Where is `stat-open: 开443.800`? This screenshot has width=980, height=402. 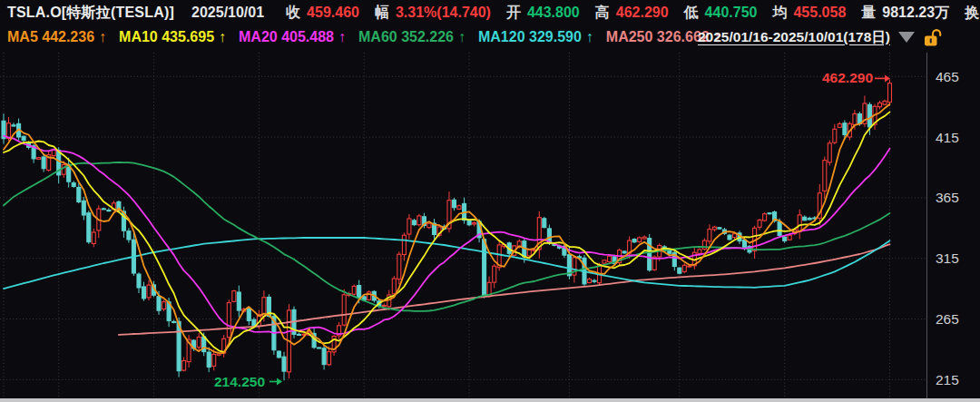
stat-open: 开443.800 is located at coordinates (543, 13).